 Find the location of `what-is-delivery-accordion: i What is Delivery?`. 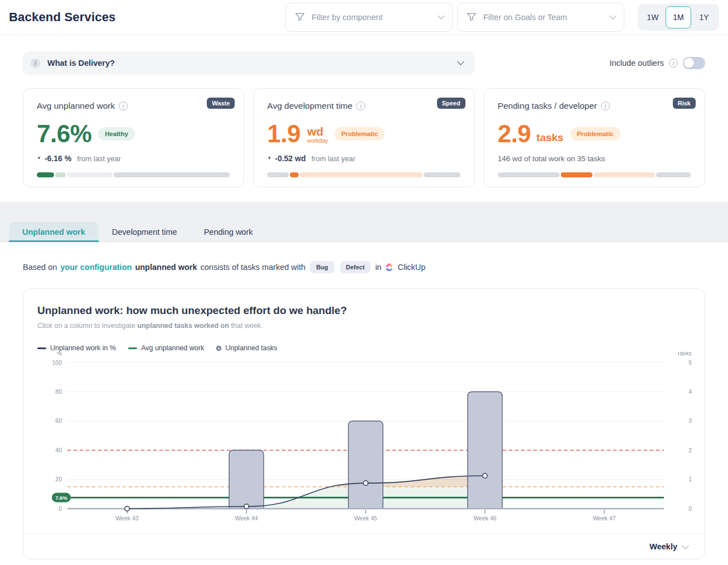

what-is-delivery-accordion: i What is Delivery? is located at coordinates (249, 63).